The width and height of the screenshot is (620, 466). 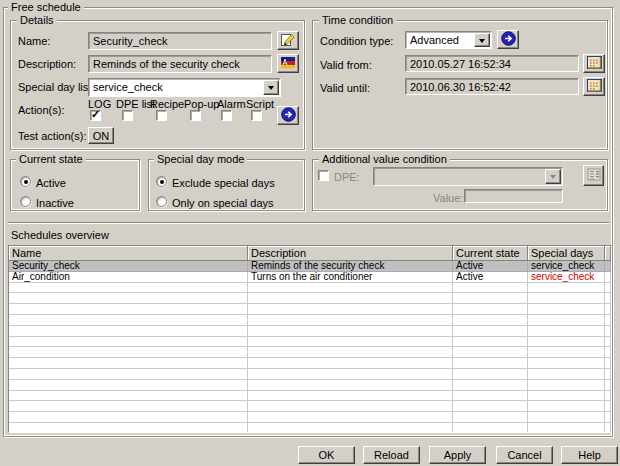 I want to click on action-recipe-checkbox, so click(x=162, y=116).